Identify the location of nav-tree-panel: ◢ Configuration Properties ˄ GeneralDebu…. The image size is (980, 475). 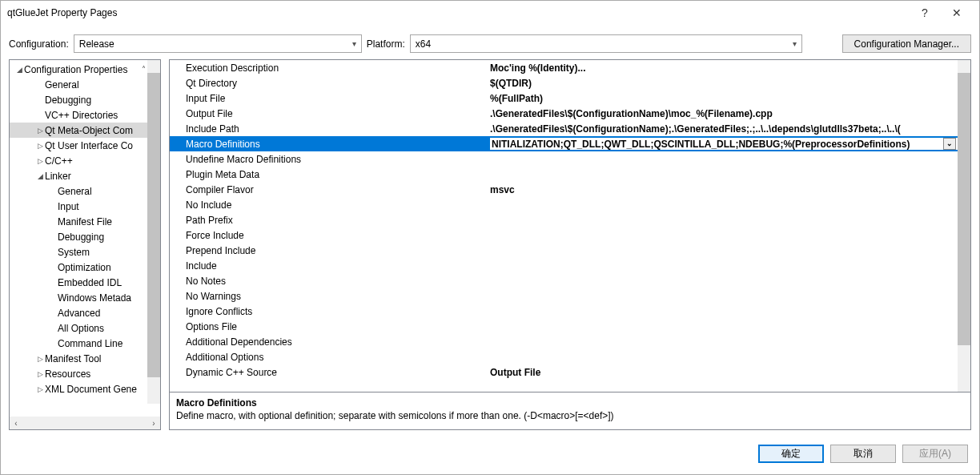
(85, 245).